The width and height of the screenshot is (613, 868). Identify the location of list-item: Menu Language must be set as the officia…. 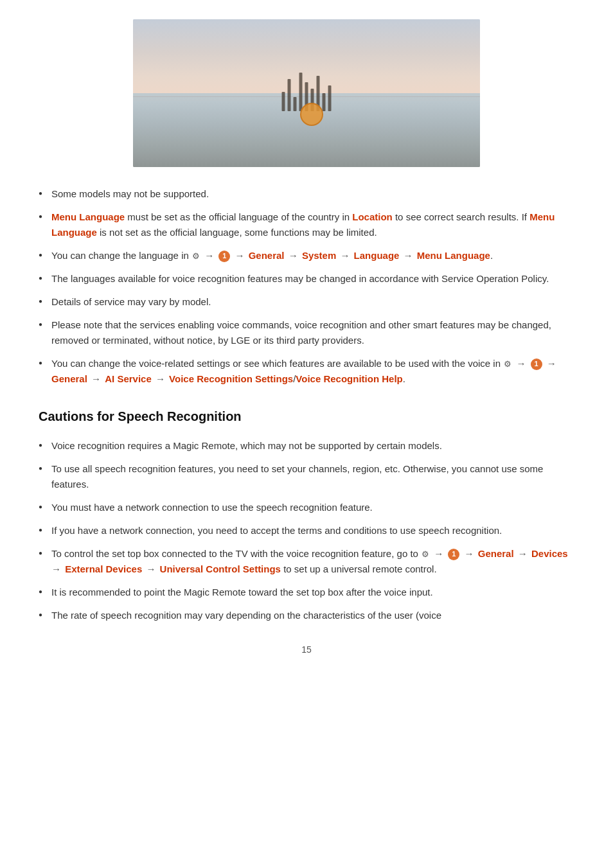
(306, 225).